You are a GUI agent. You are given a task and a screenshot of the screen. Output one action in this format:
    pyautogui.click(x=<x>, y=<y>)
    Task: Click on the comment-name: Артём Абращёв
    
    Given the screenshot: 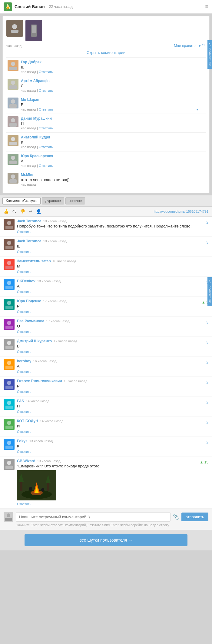 What is the action you would take?
    pyautogui.click(x=113, y=81)
    